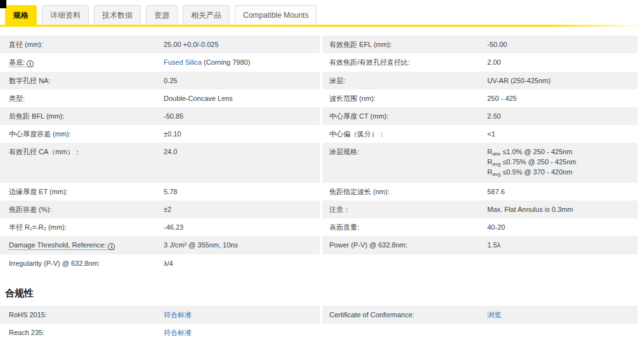  I want to click on compliance-label: Reach 235:, so click(82, 332).